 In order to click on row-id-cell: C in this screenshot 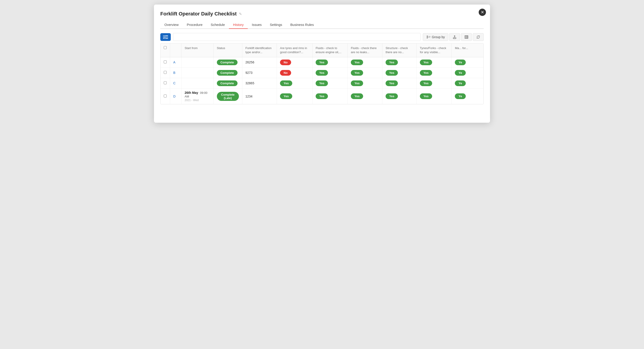, I will do `click(176, 83)`.